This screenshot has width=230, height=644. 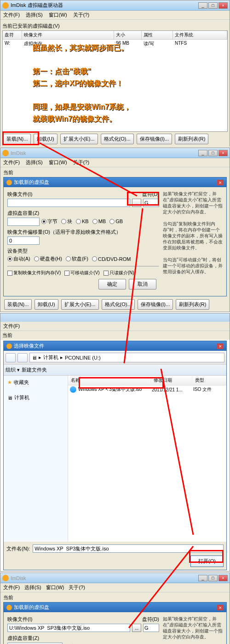 I want to click on unmount-button: 卸载(U), so click(x=45, y=139).